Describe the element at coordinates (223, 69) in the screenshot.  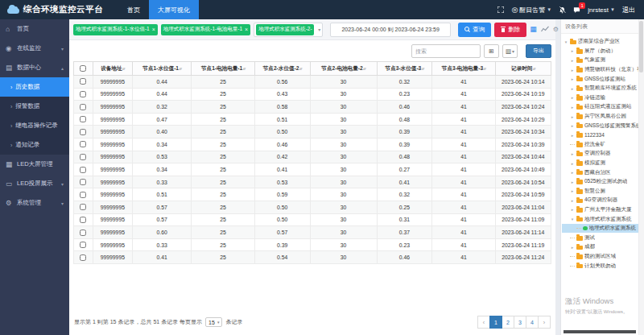
I see `column-header: 节点1-电池电量-1▴▾` at that location.